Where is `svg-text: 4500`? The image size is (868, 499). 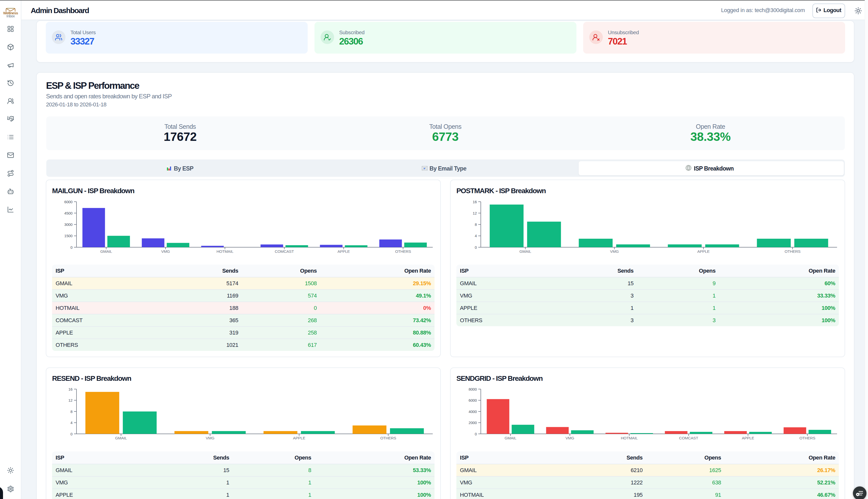 svg-text: 4500 is located at coordinates (69, 213).